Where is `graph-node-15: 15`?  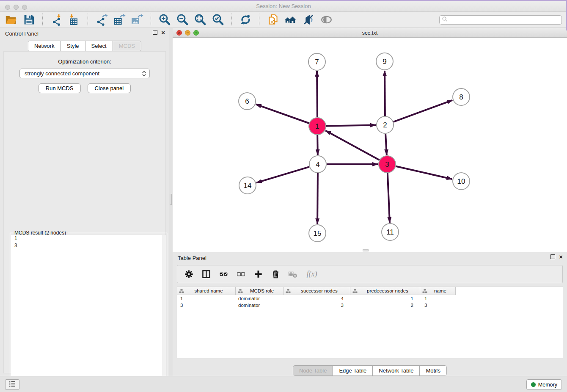
graph-node-15: 15 is located at coordinates (317, 233).